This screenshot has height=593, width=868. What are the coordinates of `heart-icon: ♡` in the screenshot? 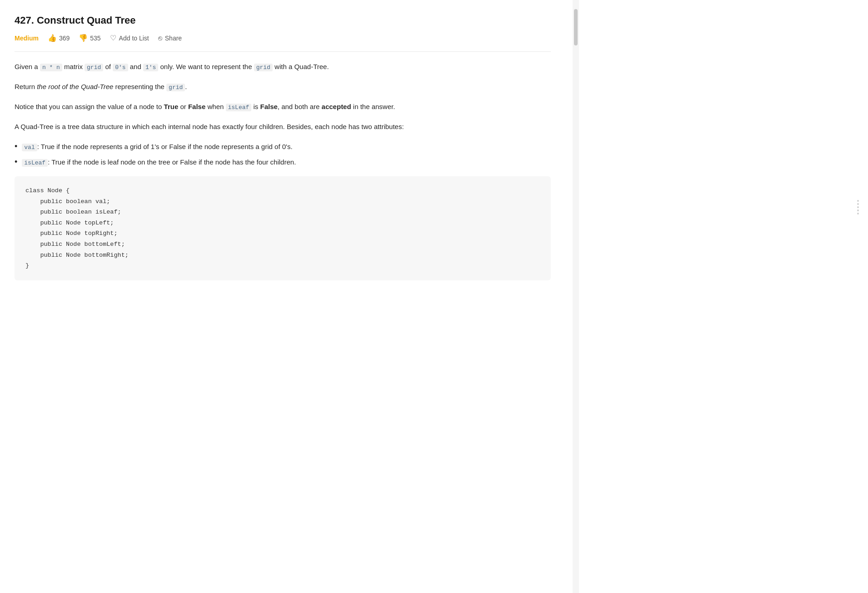 It's located at (113, 38).